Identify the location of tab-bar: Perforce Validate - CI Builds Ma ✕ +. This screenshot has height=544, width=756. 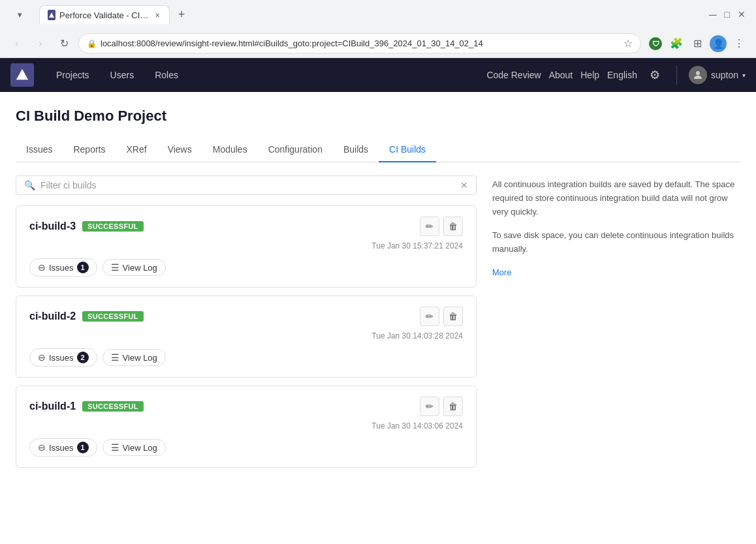
(368, 14).